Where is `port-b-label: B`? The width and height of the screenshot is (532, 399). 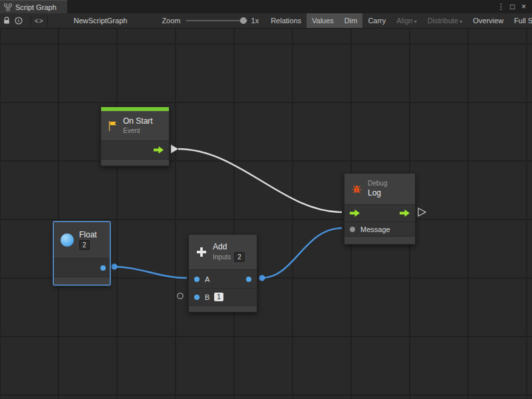
port-b-label: B is located at coordinates (207, 297).